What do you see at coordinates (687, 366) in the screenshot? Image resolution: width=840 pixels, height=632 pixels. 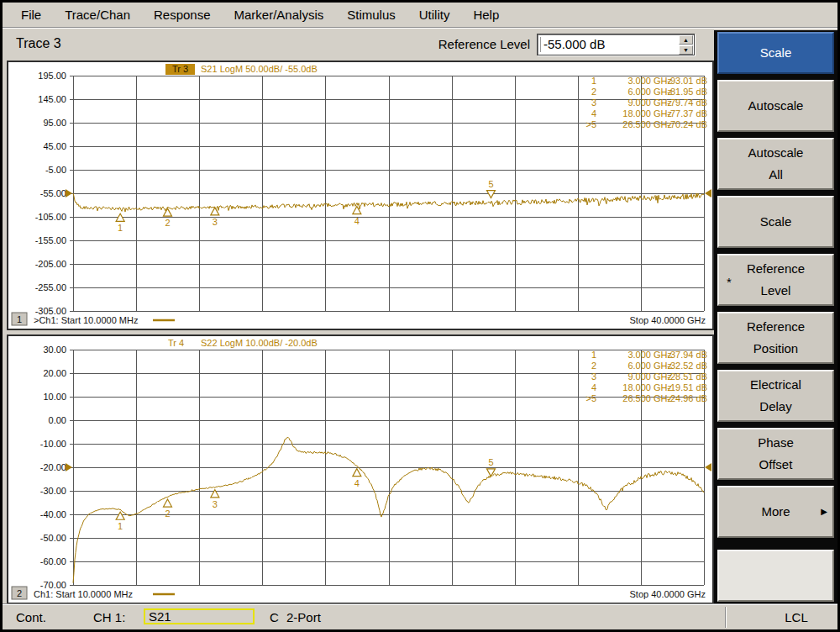 I see `readout-marker-value: -32.52 dB` at bounding box center [687, 366].